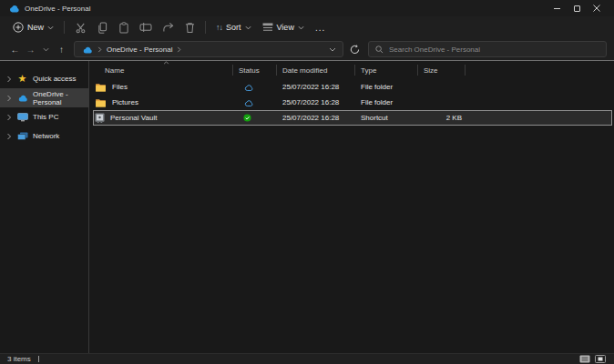 This screenshot has height=364, width=614. Describe the element at coordinates (379, 49) in the screenshot. I see `search-icon` at that location.